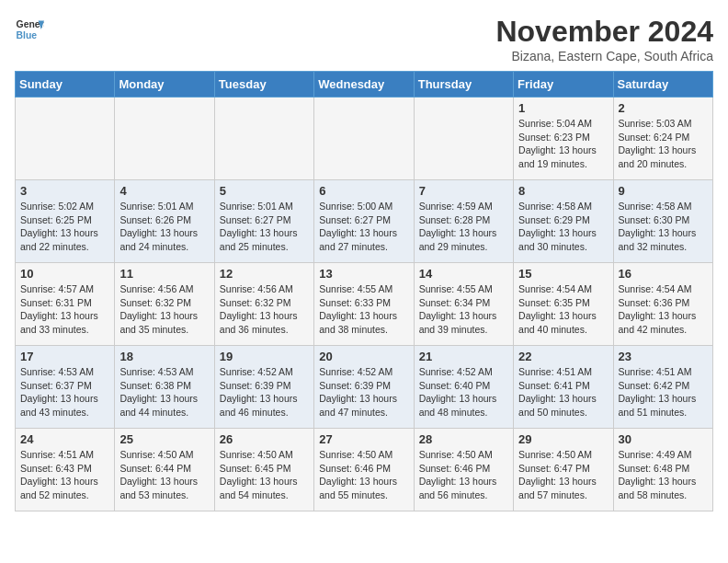 The height and width of the screenshot is (563, 728). What do you see at coordinates (65, 304) in the screenshot?
I see `calendar-cell: 10Sunrise: 4:57 AM Sunset: 6:31 PM Dayli…` at bounding box center [65, 304].